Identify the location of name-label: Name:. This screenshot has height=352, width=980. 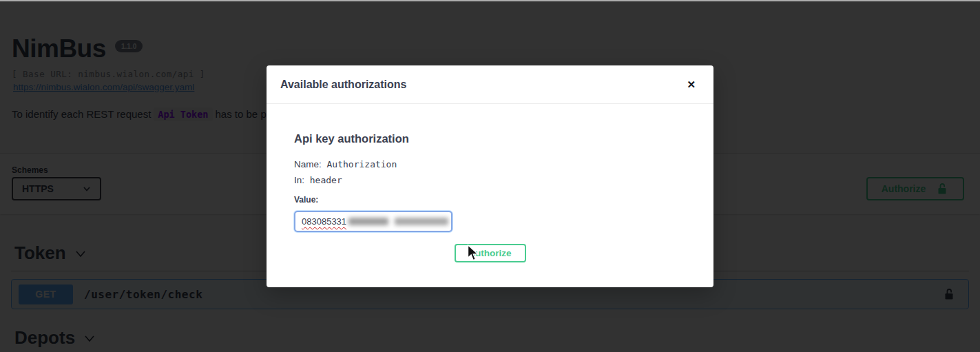
(308, 164).